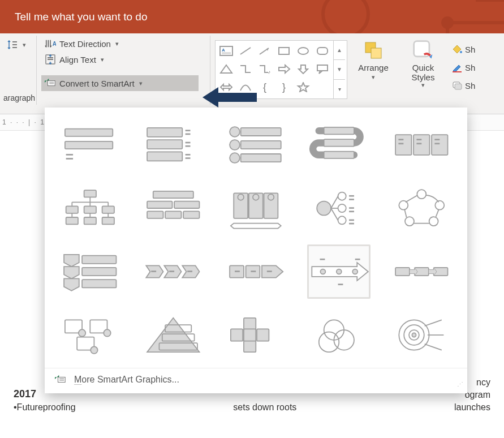  What do you see at coordinates (339, 50) in the screenshot?
I see `scroll-up-icon: ▲` at bounding box center [339, 50].